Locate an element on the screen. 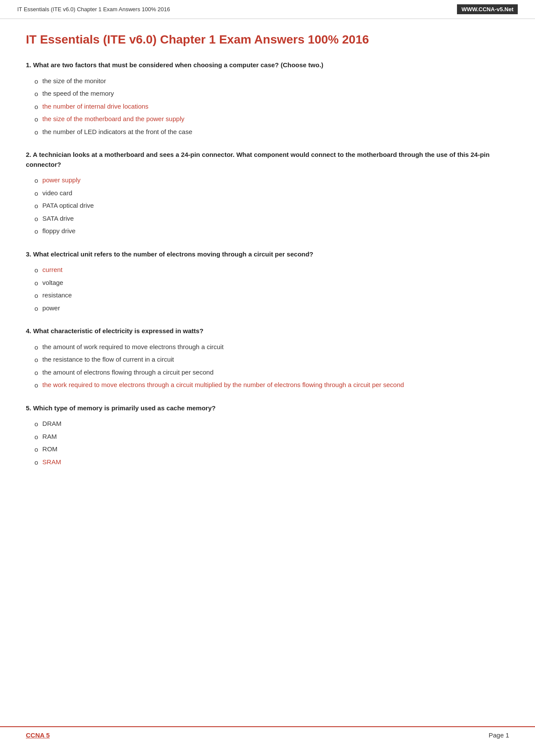 The image size is (535, 756). answer-text: the size of the monitor is located at coordinates (74, 81).